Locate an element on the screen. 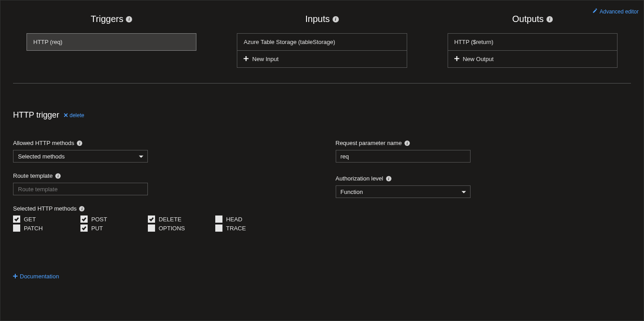 Image resolution: width=644 pixels, height=321 pixels. add-output-label: New Output is located at coordinates (478, 59).